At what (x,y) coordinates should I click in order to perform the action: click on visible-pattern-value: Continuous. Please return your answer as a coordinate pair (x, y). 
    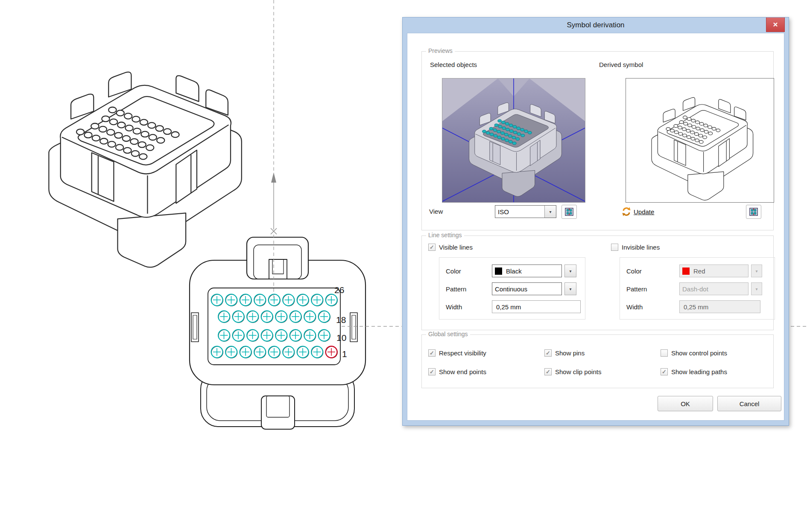
    Looking at the image, I should click on (511, 289).